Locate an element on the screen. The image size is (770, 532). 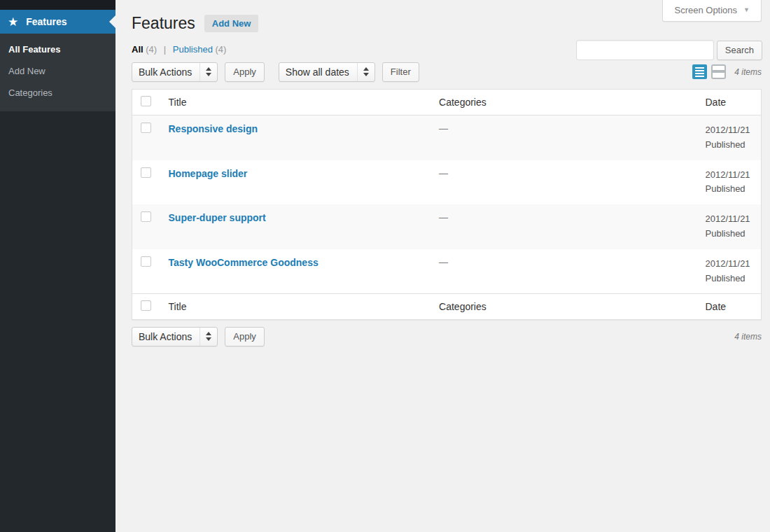
column-footer-categories: Categories is located at coordinates (565, 307).